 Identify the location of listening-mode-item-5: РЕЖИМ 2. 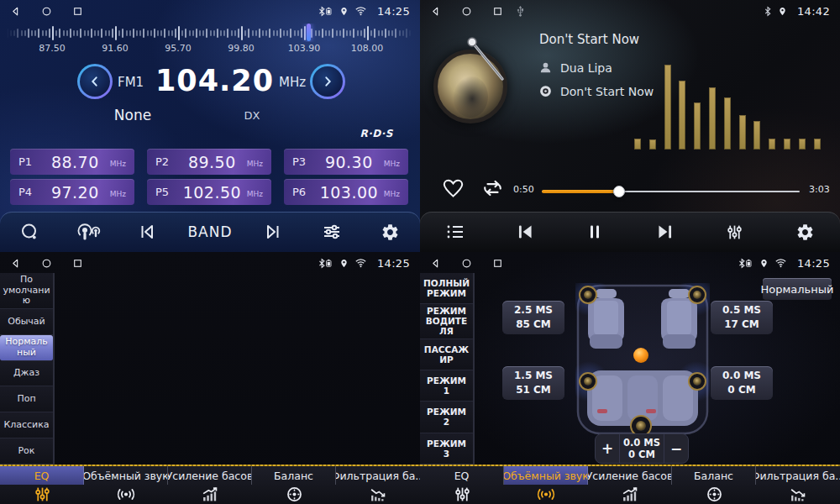
(447, 417).